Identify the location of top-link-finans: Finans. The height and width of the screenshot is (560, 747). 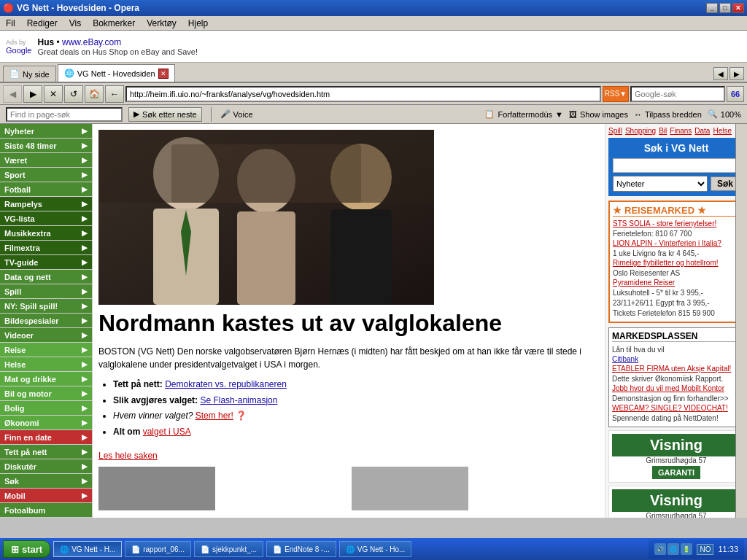
(681, 131).